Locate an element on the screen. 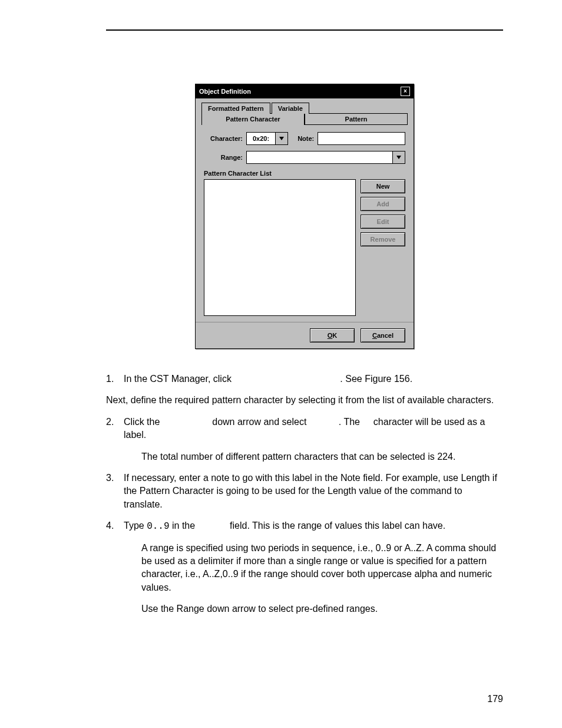  step-number: 3. is located at coordinates (115, 492).